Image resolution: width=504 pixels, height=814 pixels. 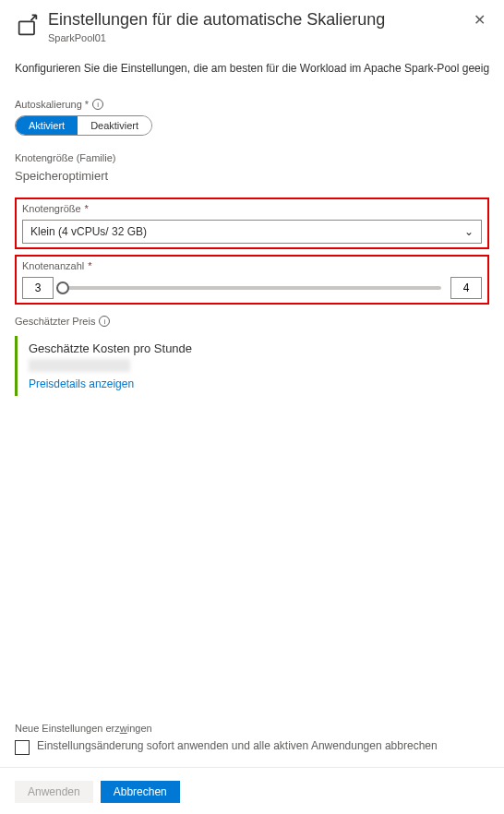 What do you see at coordinates (46, 126) in the screenshot?
I see `autoscale-enabled-option: Aktiviert` at bounding box center [46, 126].